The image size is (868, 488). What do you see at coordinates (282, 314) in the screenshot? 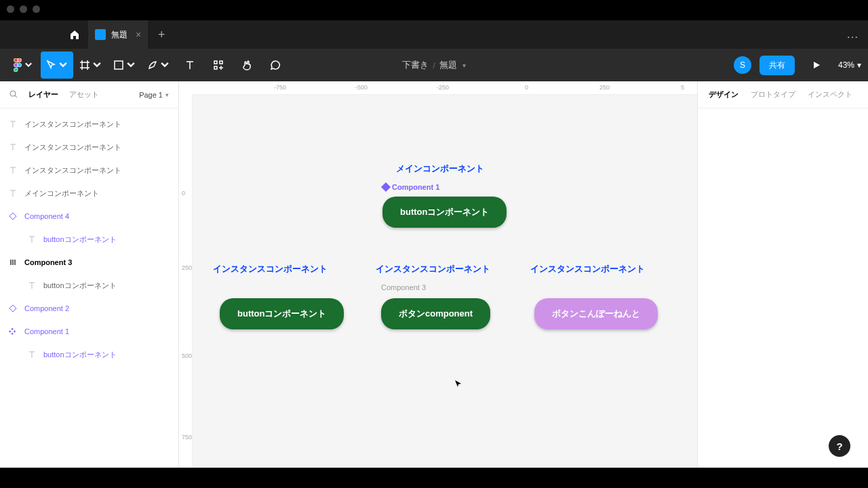
I see `instance-a-button: buttonコンポーネント` at bounding box center [282, 314].